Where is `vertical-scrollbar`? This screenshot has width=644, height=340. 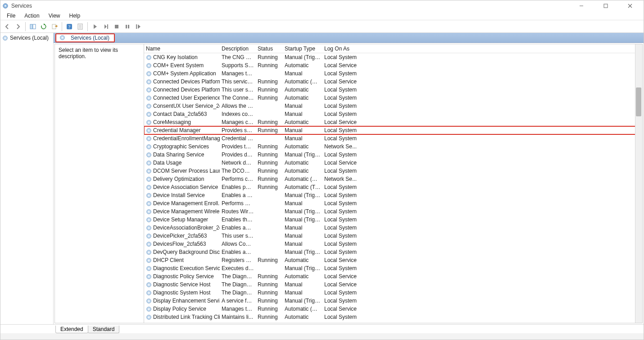
vertical-scrollbar is located at coordinates (639, 184).